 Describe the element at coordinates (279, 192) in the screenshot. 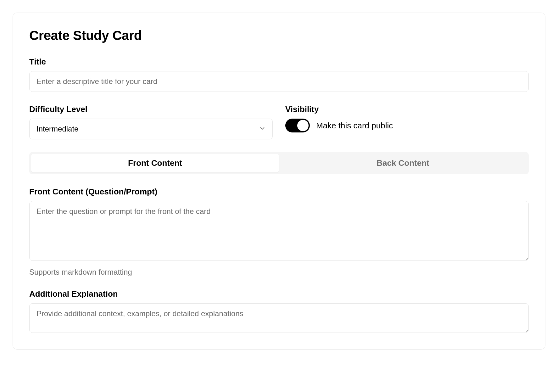

I see `front-content-label: Front Content (Question/Prompt)` at that location.